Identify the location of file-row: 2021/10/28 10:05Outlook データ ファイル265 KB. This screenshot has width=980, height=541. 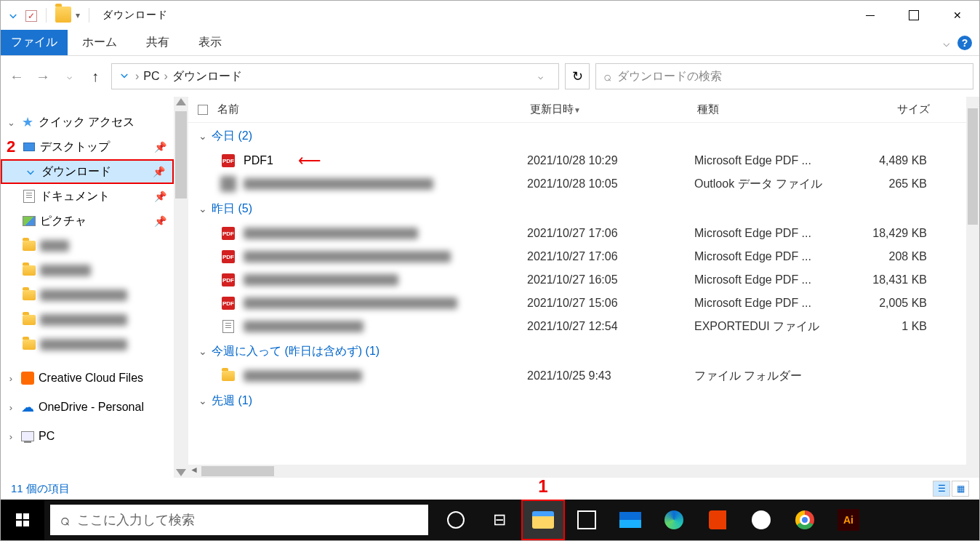
(584, 184).